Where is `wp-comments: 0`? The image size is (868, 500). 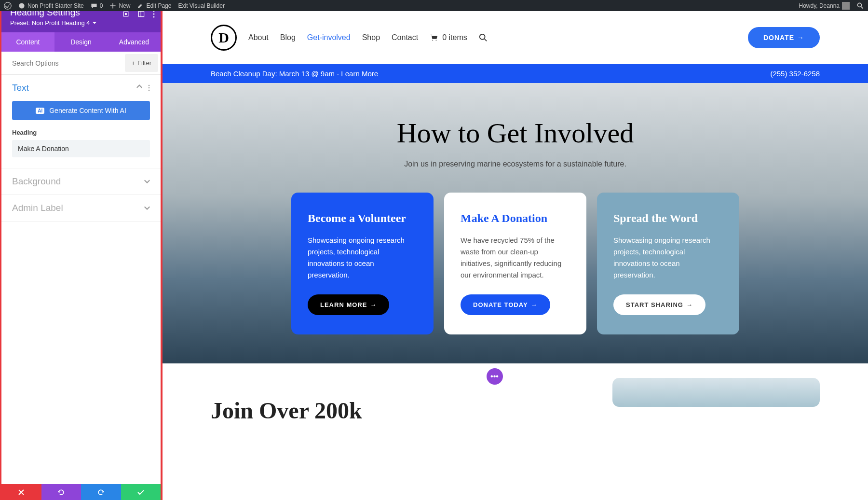 wp-comments: 0 is located at coordinates (97, 6).